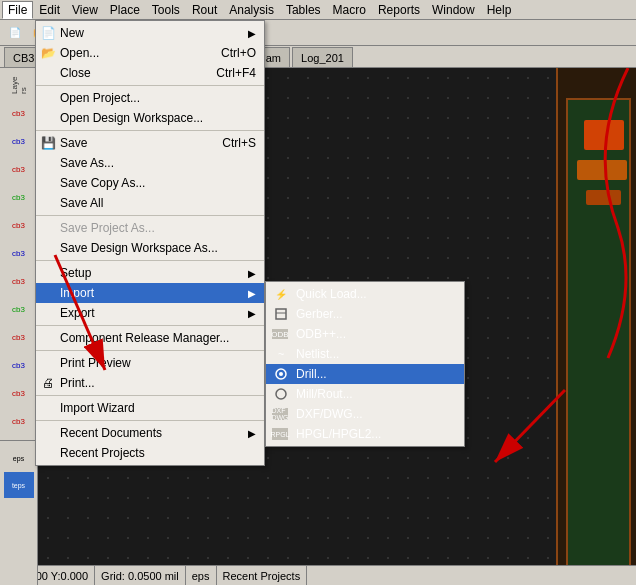 This screenshot has width=636, height=585. I want to click on submenu-odb: ODB ODB++..., so click(365, 334).